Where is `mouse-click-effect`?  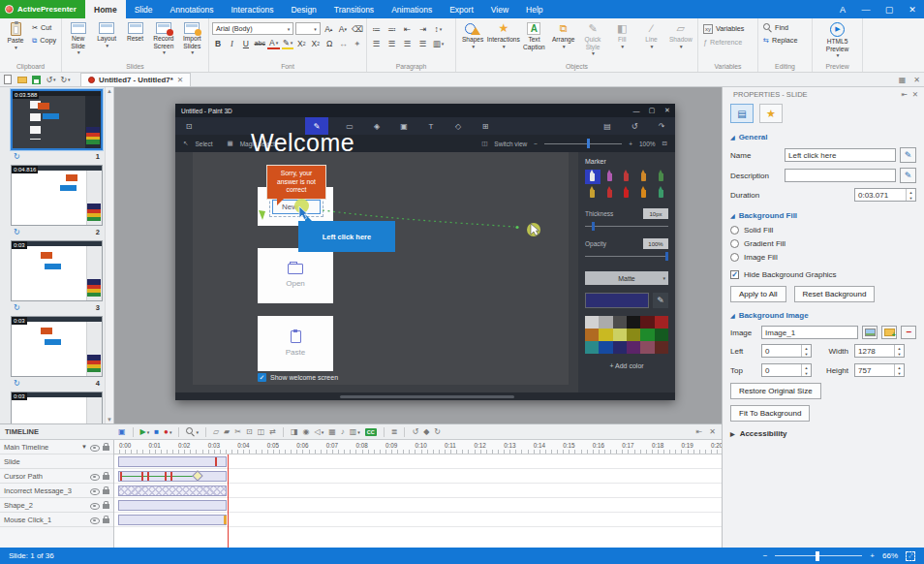
mouse-click-effect is located at coordinates (302, 205).